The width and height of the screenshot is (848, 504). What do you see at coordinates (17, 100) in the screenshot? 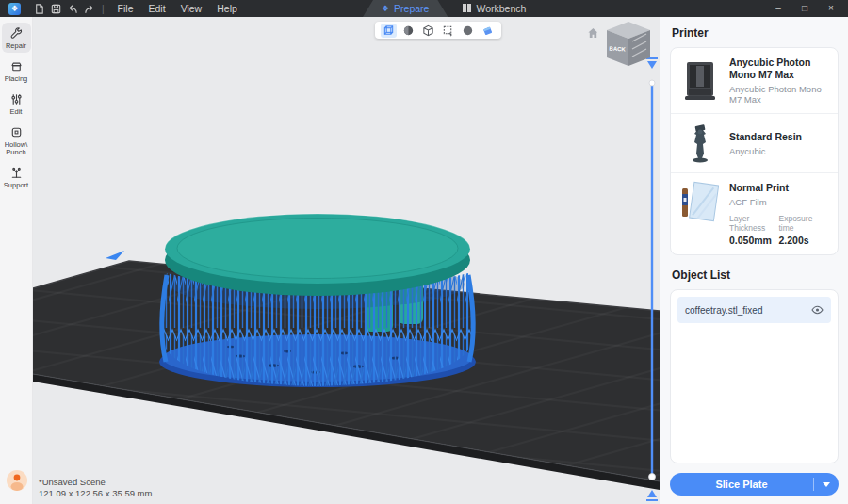
I see `sliders-icon` at bounding box center [17, 100].